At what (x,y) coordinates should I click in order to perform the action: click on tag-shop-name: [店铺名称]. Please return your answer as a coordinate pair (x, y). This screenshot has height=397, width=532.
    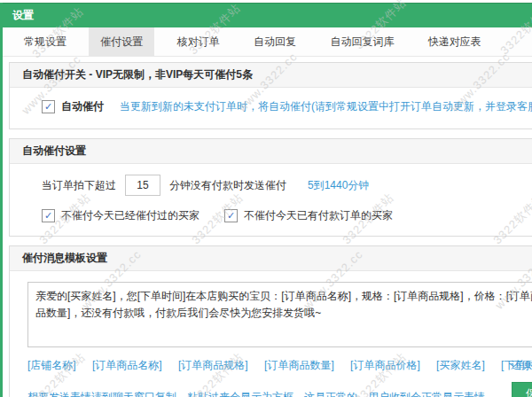
    Looking at the image, I should click on (51, 365).